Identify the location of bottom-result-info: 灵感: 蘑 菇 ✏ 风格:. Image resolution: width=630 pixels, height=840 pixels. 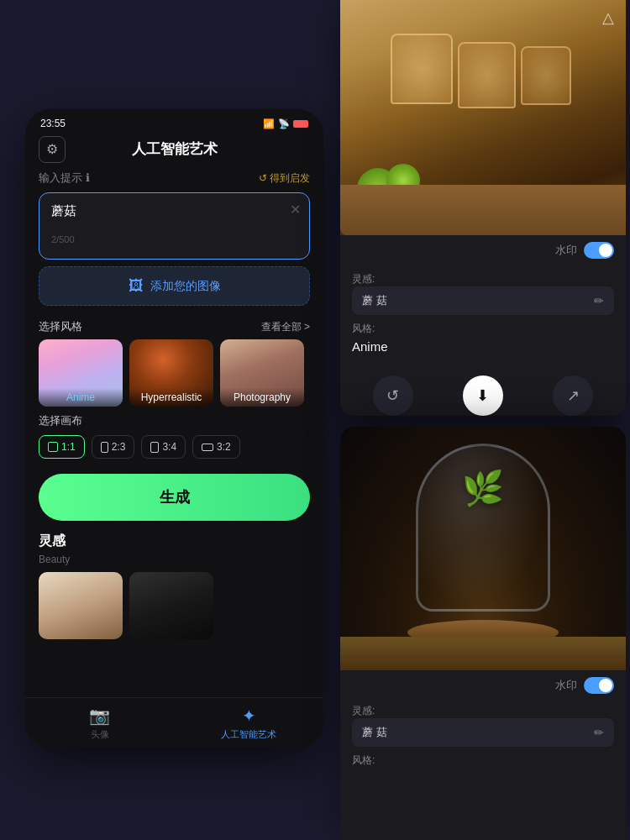
(483, 736).